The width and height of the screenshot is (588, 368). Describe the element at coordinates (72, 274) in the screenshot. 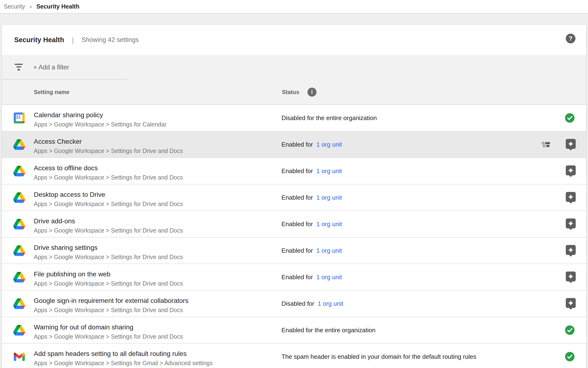

I see `setting-title: File publishing on the web` at that location.